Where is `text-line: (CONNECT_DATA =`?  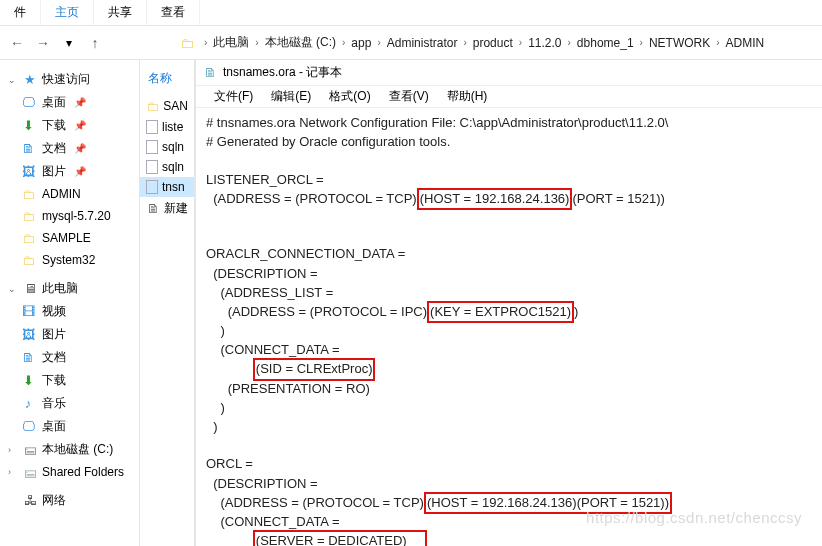 text-line: (CONNECT_DATA = is located at coordinates (273, 350).